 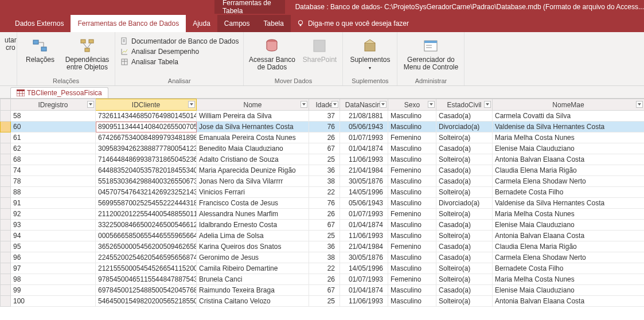 I want to click on cell-idcliente: 3095839426238887778005412398, so click(x=146, y=149).